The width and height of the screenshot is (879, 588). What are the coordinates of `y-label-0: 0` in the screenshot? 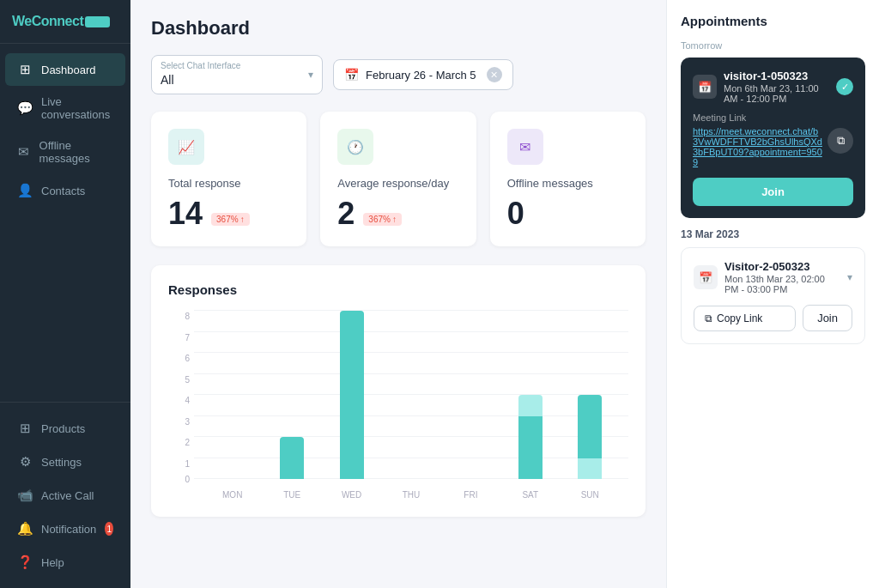 It's located at (179, 479).